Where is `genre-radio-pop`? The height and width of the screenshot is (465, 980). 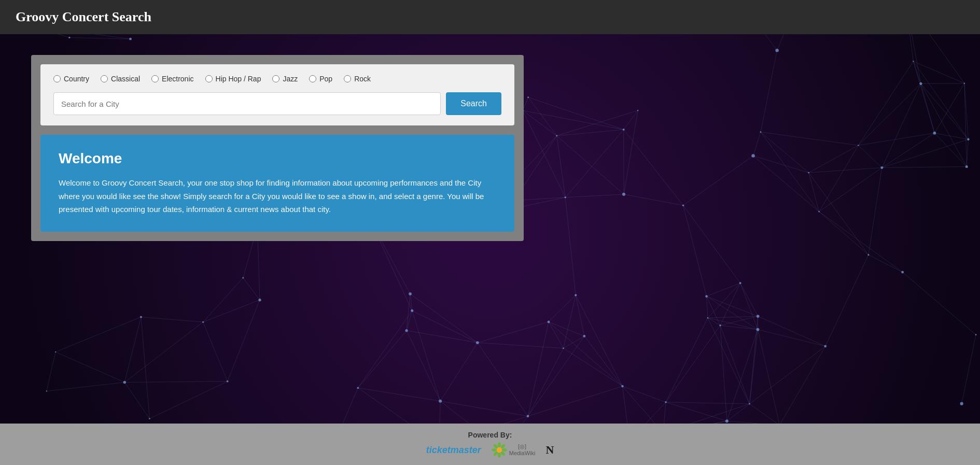 genre-radio-pop is located at coordinates (313, 79).